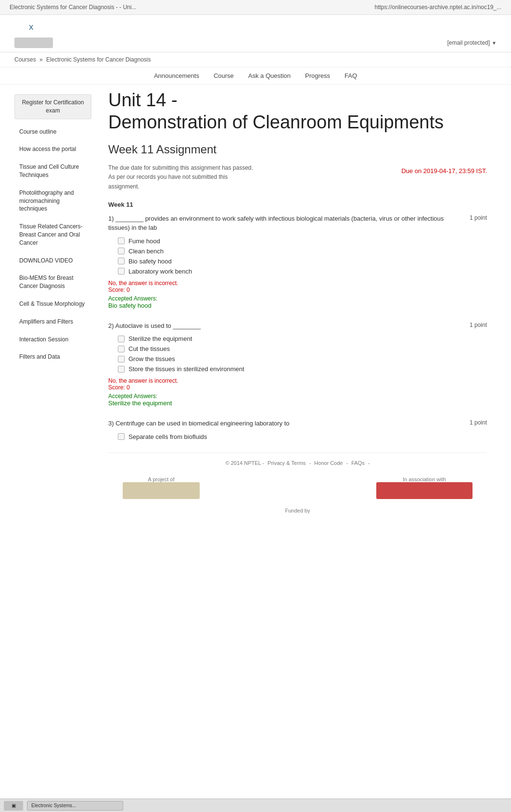 The image size is (511, 812). I want to click on footer-honor: Honor Code, so click(328, 463).